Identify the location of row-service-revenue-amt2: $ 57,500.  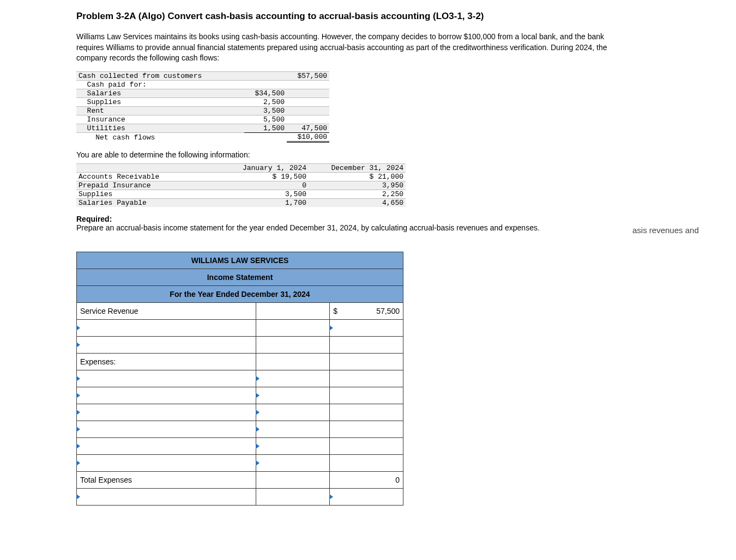
(366, 311).